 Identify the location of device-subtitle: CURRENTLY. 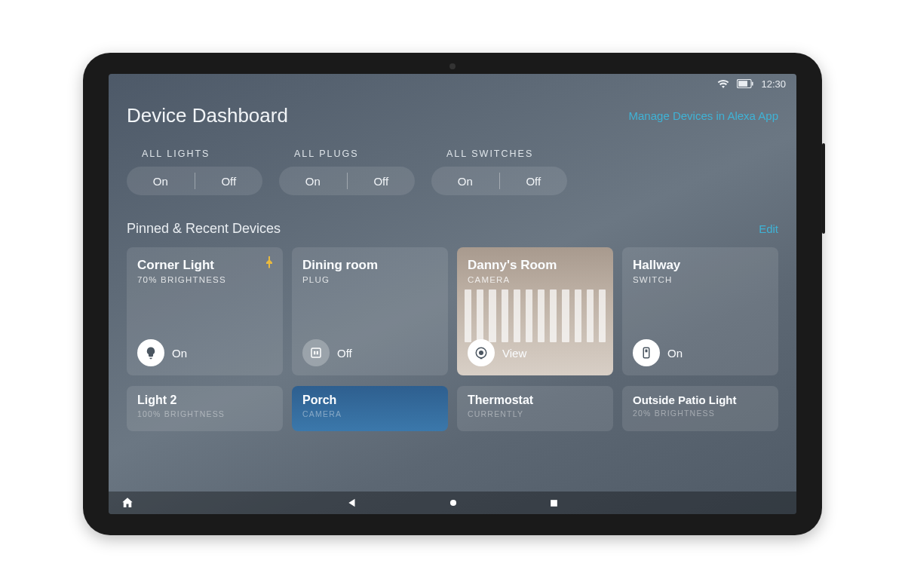
(535, 414).